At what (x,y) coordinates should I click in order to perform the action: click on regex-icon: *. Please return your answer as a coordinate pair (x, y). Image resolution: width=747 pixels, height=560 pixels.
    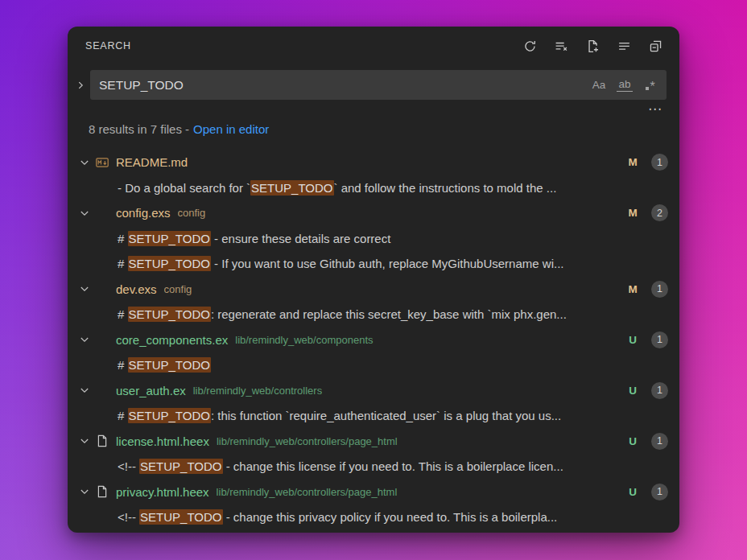
    Looking at the image, I should click on (650, 85).